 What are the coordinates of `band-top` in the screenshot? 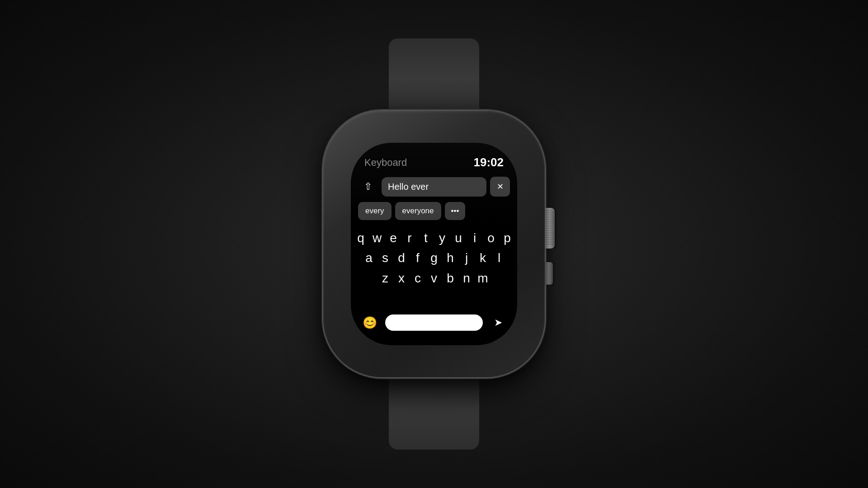 It's located at (434, 79).